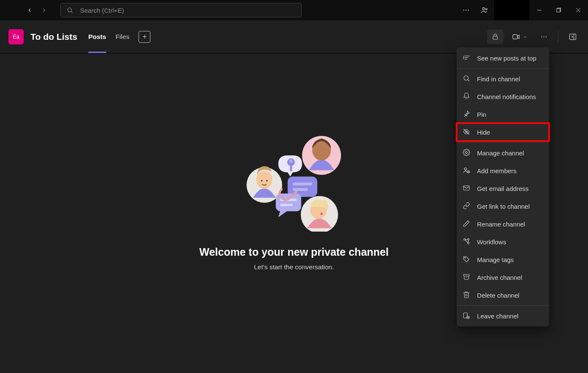 The height and width of the screenshot is (373, 588). Describe the element at coordinates (503, 58) in the screenshot. I see `menu-item-see-new-posts-at-top: See new posts at top` at that location.